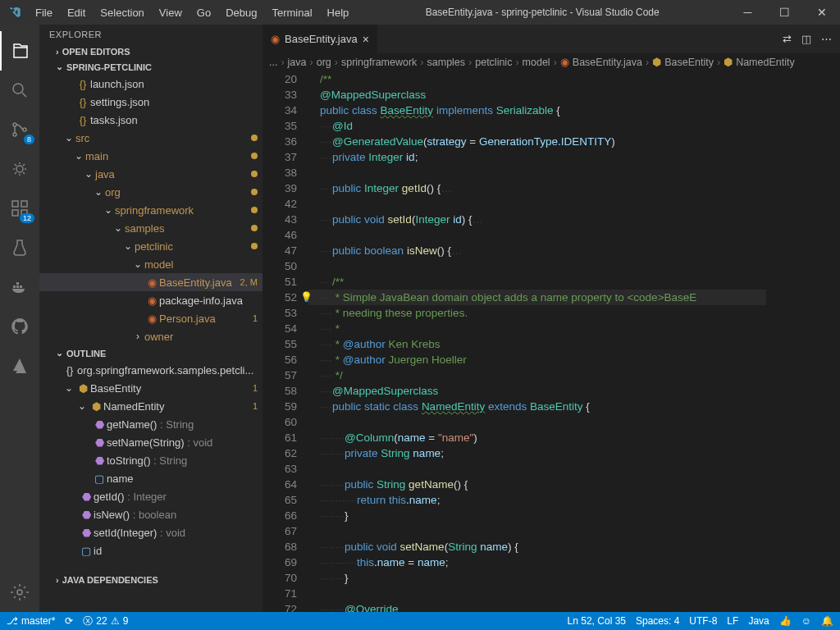 The height and width of the screenshot is (630, 840). What do you see at coordinates (192, 13) in the screenshot?
I see `menu-bar: File Edit Selection View Go Debug Termin…` at bounding box center [192, 13].